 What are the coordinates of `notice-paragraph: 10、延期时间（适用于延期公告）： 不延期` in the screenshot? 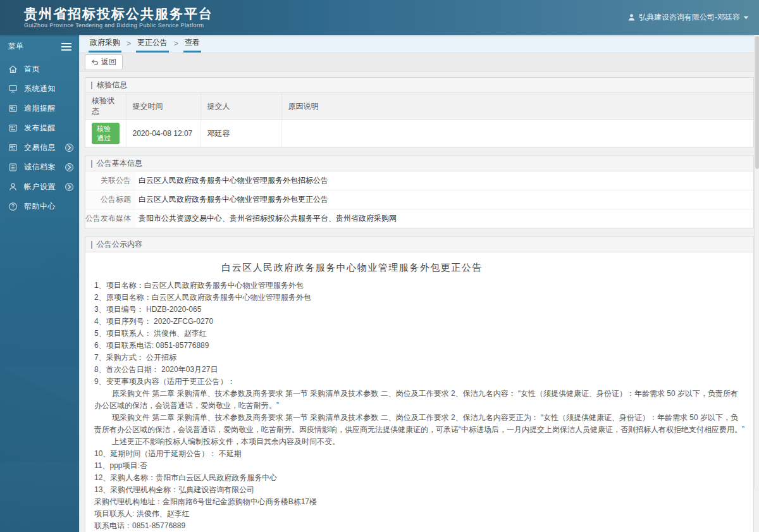 It's located at (419, 454).